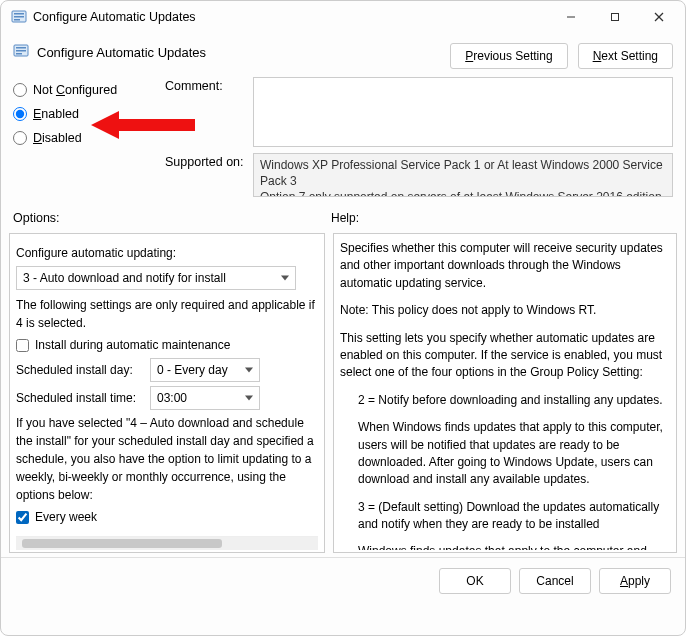 The width and height of the screenshot is (686, 636). What do you see at coordinates (615, 17) in the screenshot?
I see `maximize-button` at bounding box center [615, 17].